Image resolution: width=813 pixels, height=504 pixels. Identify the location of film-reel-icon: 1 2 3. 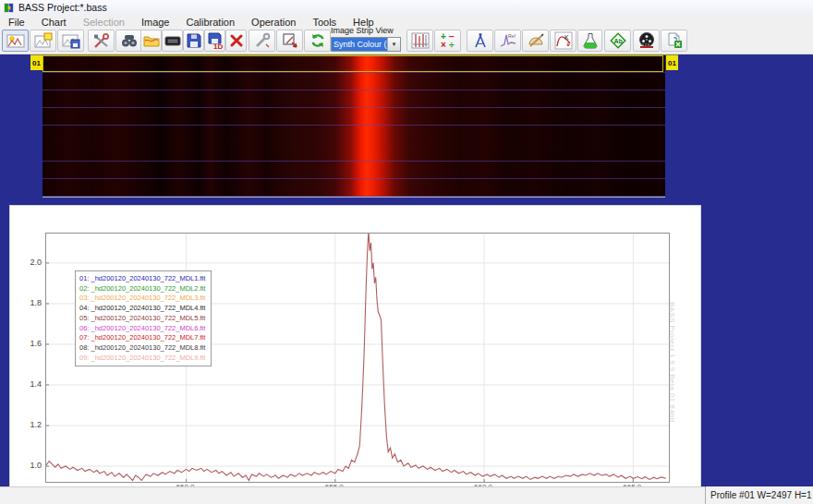
(647, 41).